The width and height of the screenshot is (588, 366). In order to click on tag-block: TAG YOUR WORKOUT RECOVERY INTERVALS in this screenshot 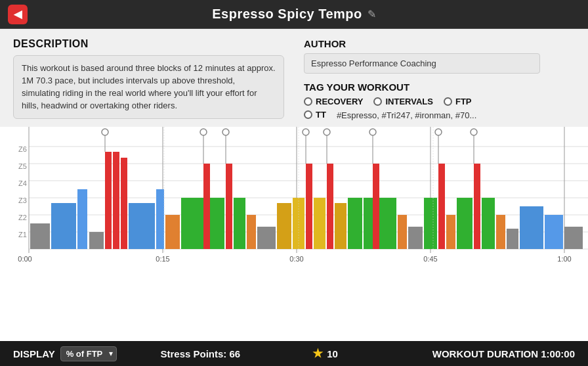, I will do `click(440, 101)`.